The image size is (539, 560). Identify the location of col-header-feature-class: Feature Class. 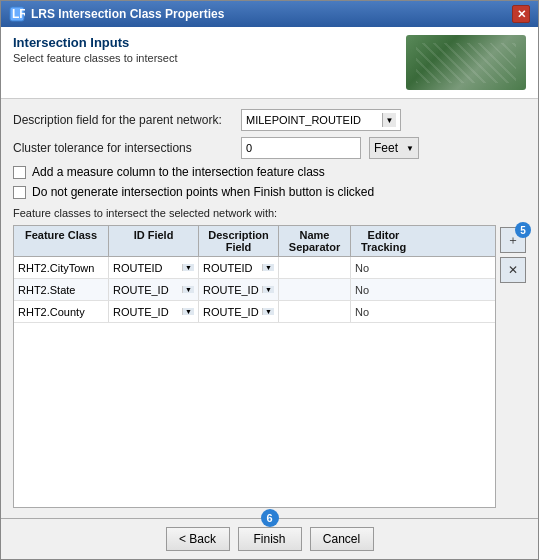
(62, 241).